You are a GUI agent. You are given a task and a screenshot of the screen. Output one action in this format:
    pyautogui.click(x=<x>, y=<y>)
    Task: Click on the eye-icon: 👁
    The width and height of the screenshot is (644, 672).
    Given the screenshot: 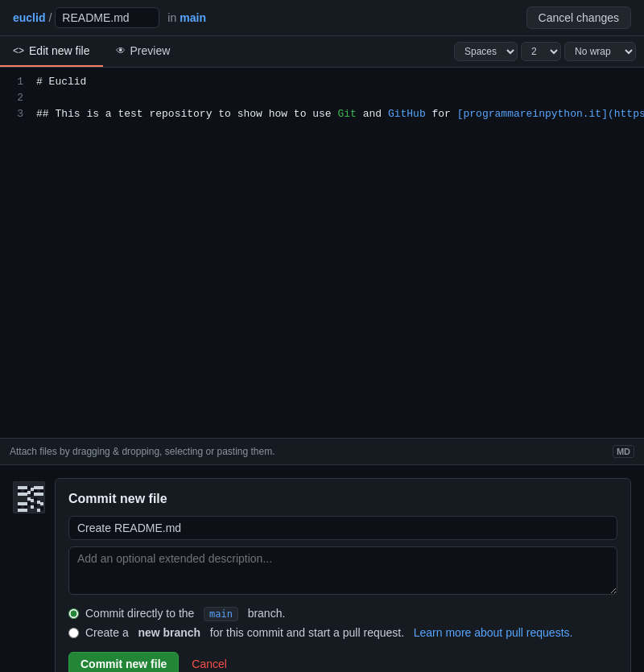 What is the action you would take?
    pyautogui.click(x=121, y=51)
    